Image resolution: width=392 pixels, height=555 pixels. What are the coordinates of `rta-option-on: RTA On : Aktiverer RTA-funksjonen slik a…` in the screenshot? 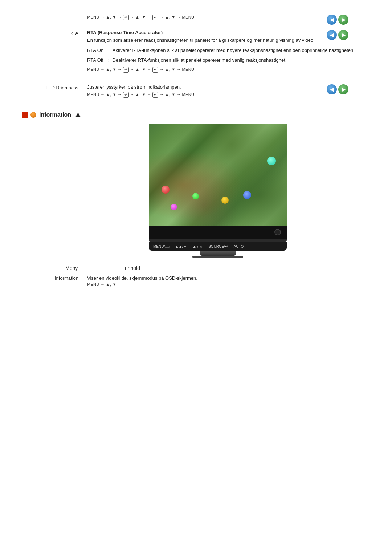 It's located at (229, 50).